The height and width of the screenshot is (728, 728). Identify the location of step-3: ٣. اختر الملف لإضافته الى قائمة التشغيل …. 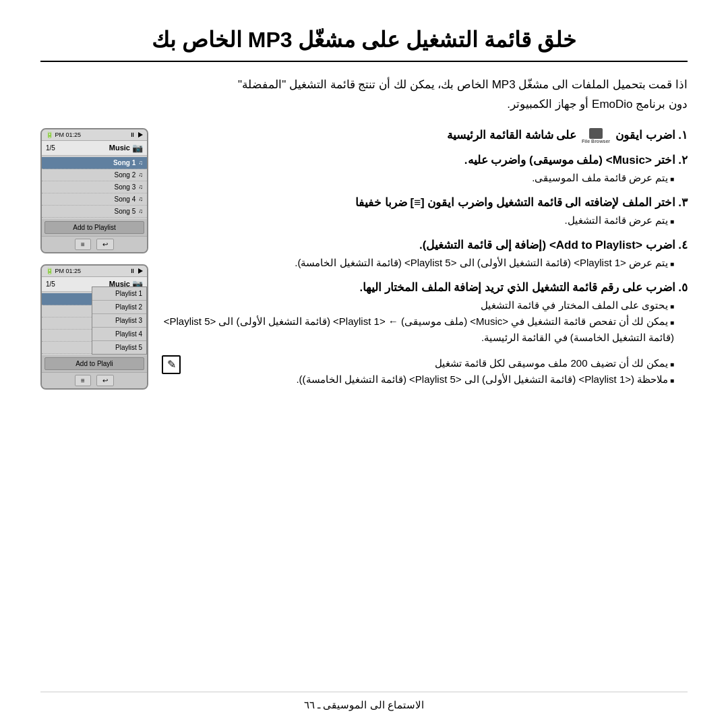
(425, 212).